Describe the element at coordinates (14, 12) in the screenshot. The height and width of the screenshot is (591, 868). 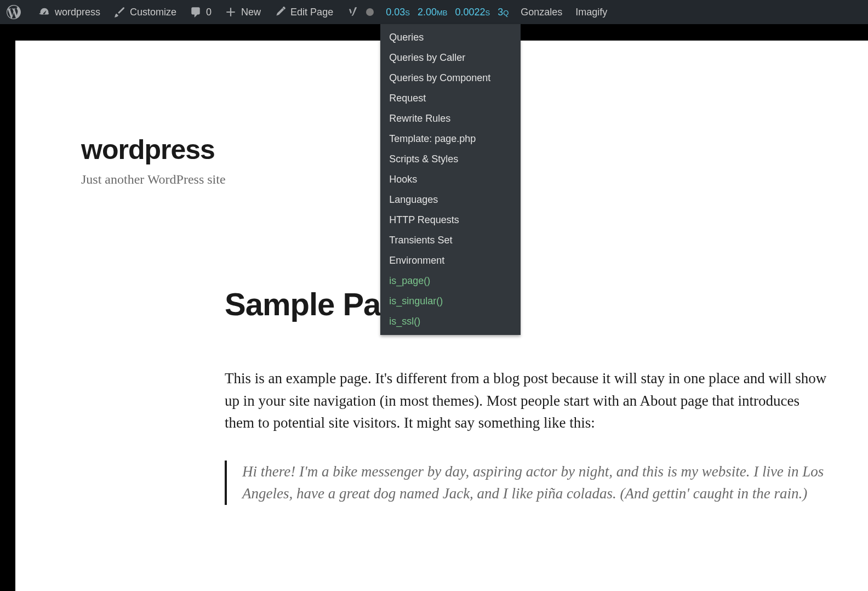
I see `wordpress-icon` at that location.